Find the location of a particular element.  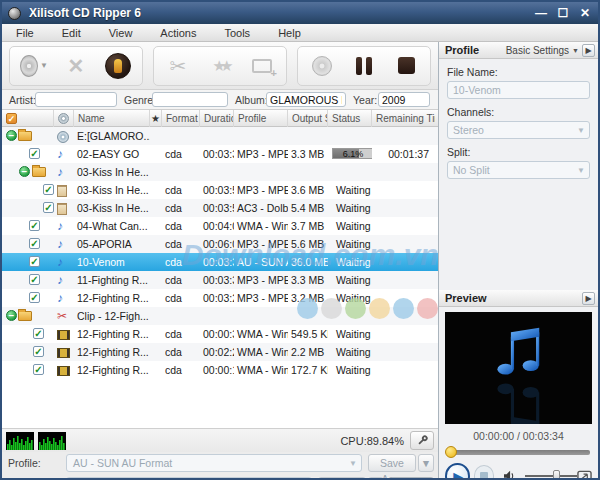

collapse-preview-button: ▶ is located at coordinates (588, 298).